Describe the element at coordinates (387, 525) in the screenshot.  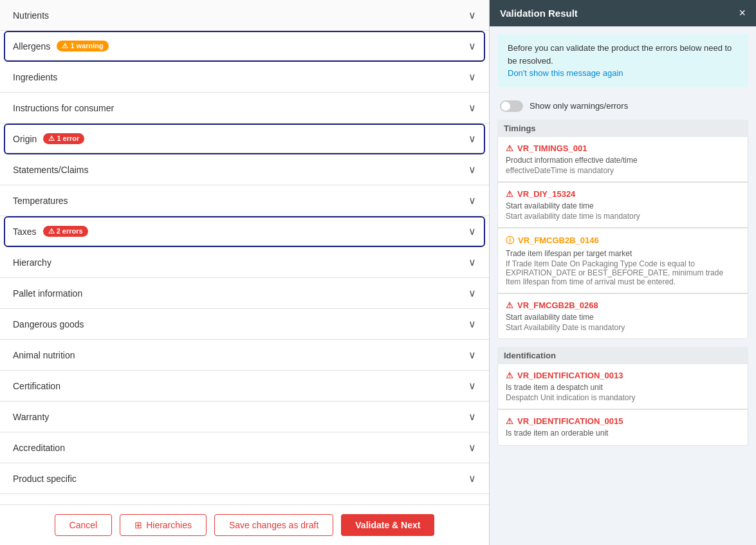
I see `validate-next-button: Validate & Next` at that location.